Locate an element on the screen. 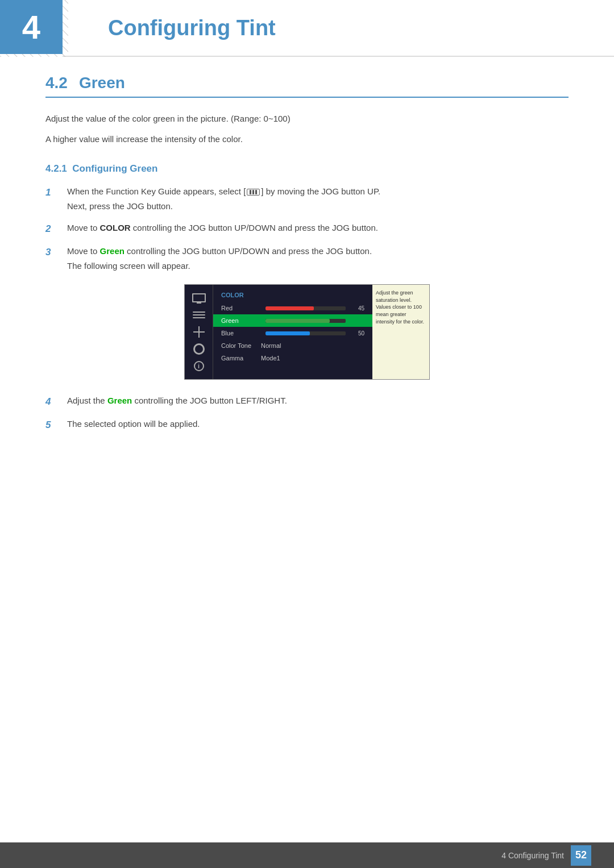 Image resolution: width=614 pixels, height=868 pixels. crosshair-shape is located at coordinates (199, 332).